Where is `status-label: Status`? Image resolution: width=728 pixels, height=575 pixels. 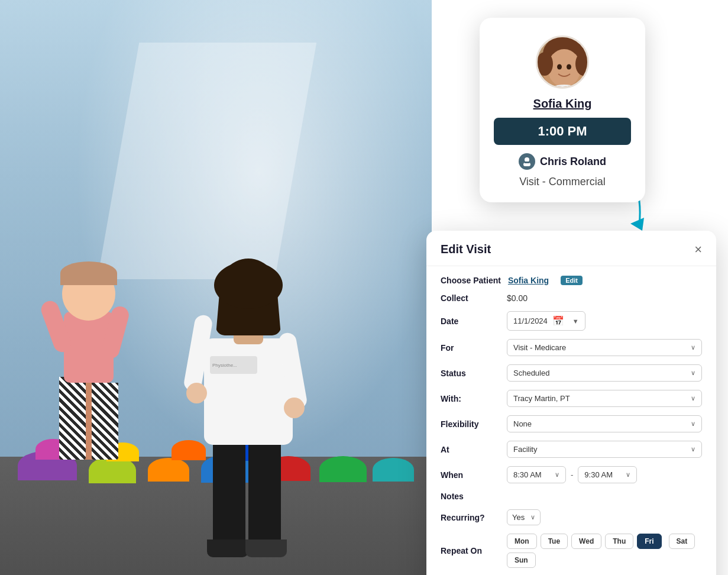 status-label: Status is located at coordinates (470, 373).